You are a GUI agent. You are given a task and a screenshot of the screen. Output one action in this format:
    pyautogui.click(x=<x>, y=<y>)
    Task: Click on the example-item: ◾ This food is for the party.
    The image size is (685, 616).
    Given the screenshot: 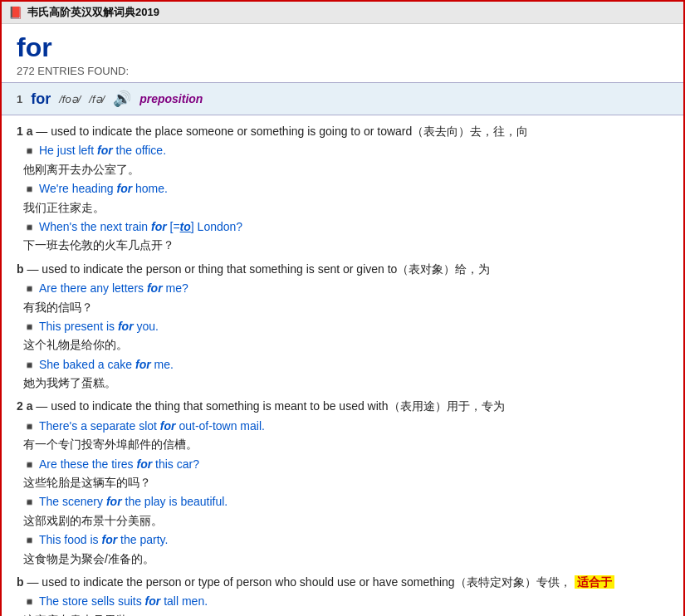 What is the action you would take?
    pyautogui.click(x=345, y=540)
    